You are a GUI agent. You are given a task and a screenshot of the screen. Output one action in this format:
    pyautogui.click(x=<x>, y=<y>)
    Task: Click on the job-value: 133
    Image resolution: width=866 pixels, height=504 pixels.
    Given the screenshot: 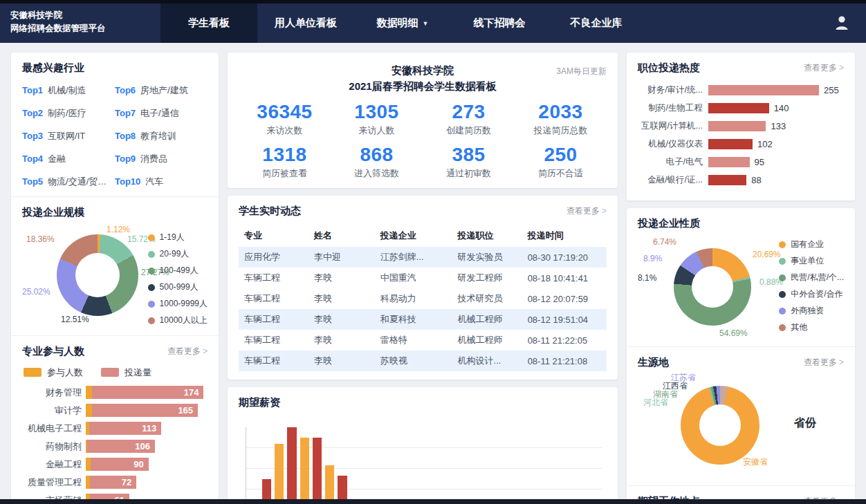 What is the action you would take?
    pyautogui.click(x=778, y=126)
    